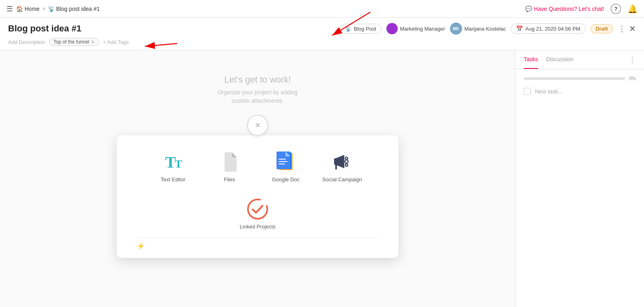 This screenshot has width=644, height=307. Describe the element at coordinates (529, 9) in the screenshot. I see `chat-icon: 💬` at that location.